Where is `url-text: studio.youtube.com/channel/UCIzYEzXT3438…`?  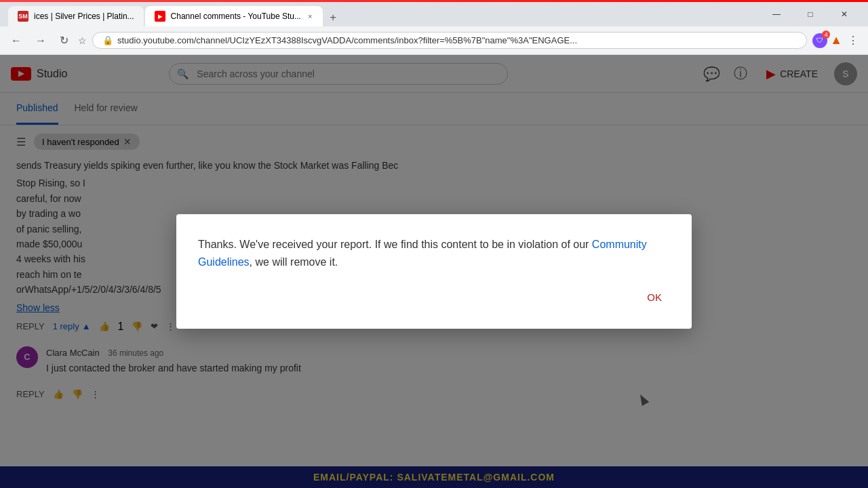 url-text: studio.youtube.com/channel/UCIzYEzXT3438… is located at coordinates (457, 41).